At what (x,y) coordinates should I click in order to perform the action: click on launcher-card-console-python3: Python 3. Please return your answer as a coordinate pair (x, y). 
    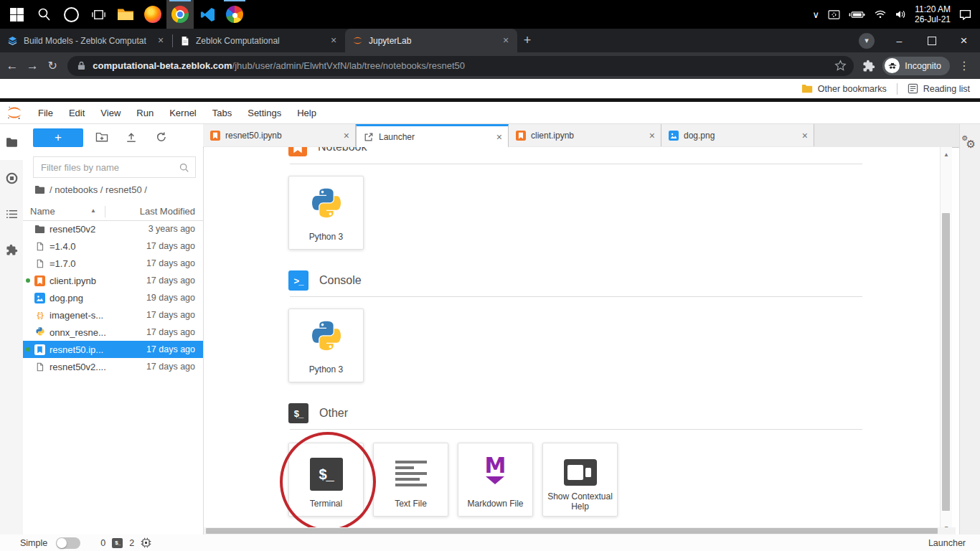
    Looking at the image, I should click on (326, 346).